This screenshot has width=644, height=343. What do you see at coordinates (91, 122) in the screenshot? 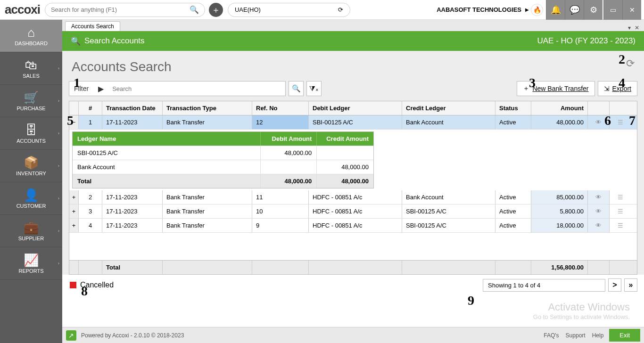
I see `cell-index: 1` at bounding box center [91, 122].